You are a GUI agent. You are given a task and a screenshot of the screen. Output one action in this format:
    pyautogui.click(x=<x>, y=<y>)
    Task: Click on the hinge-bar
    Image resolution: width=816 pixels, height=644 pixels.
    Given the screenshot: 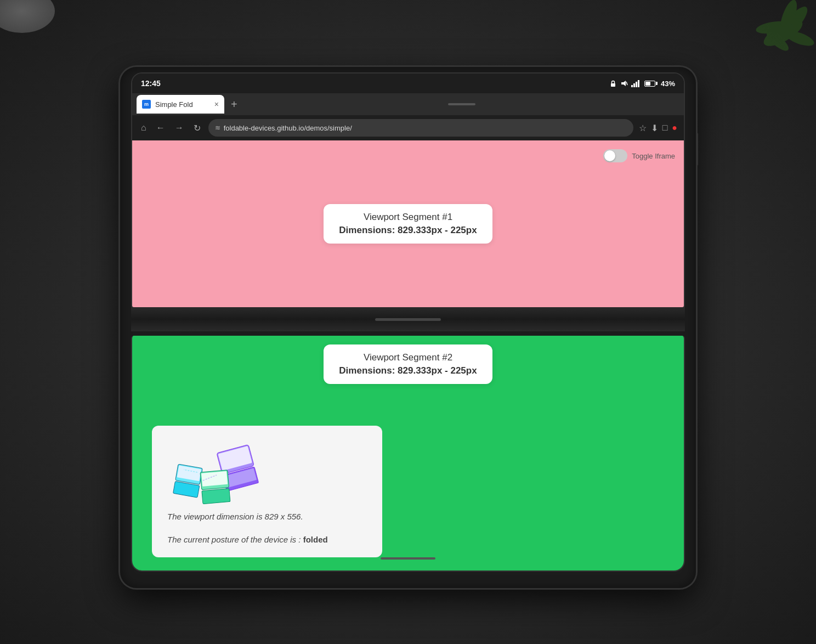 What is the action you would take?
    pyautogui.click(x=408, y=319)
    